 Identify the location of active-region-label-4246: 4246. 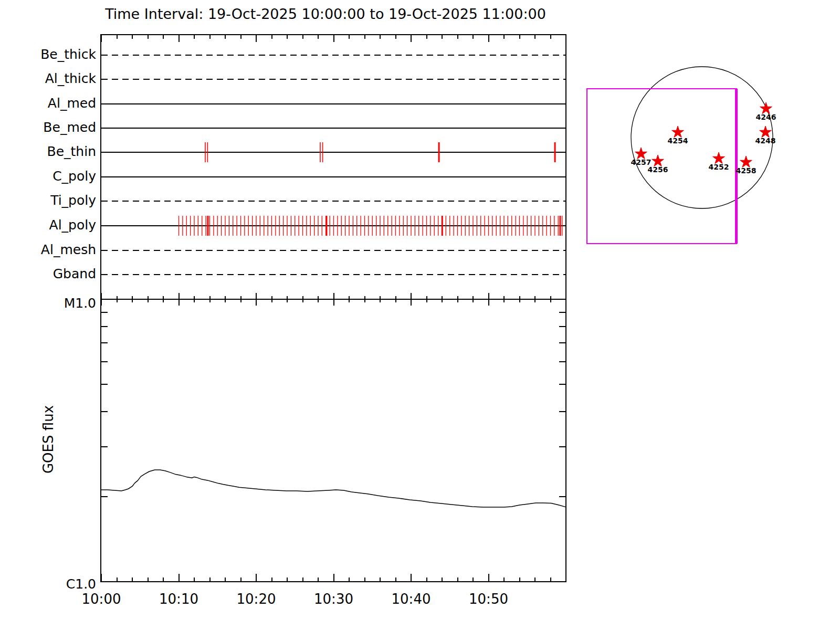
(766, 117).